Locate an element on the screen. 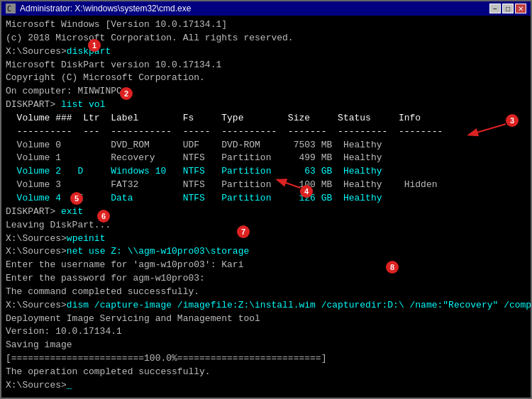 The height and width of the screenshot is (399, 532). window-title: Administrator: X:\windows\system32\cmd.e… is located at coordinates (105, 9).